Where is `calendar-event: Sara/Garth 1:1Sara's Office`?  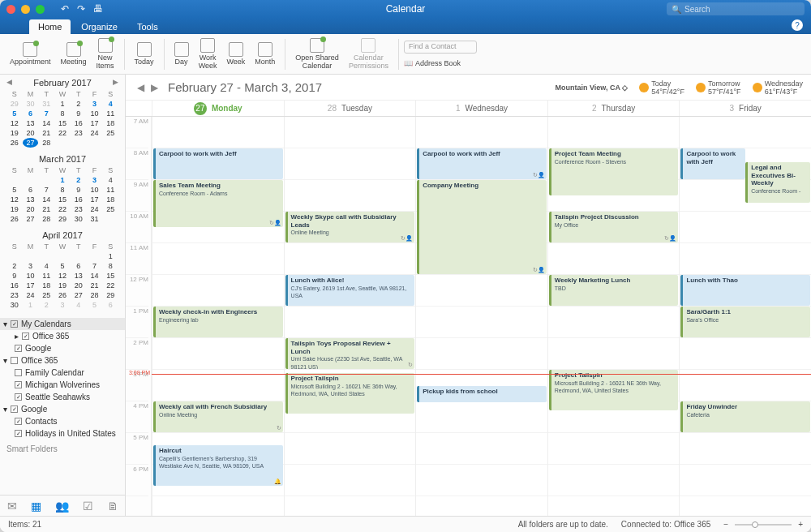
calendar-event: Sara/Garth 1:1Sara's Office is located at coordinates (745, 322).